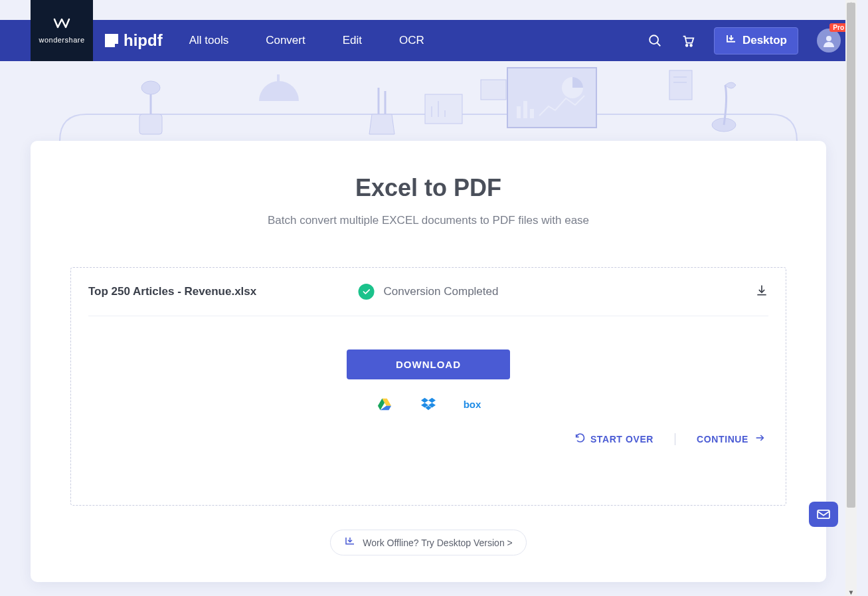  Describe the element at coordinates (428, 188) in the screenshot. I see `page-title: Excel to PDF` at that location.